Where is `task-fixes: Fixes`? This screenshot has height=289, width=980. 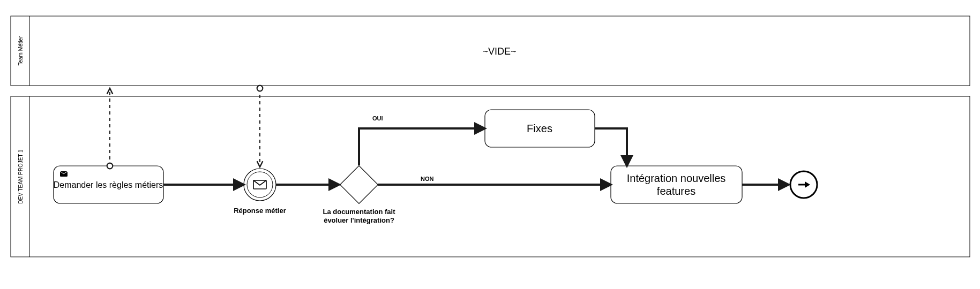 task-fixes: Fixes is located at coordinates (540, 128).